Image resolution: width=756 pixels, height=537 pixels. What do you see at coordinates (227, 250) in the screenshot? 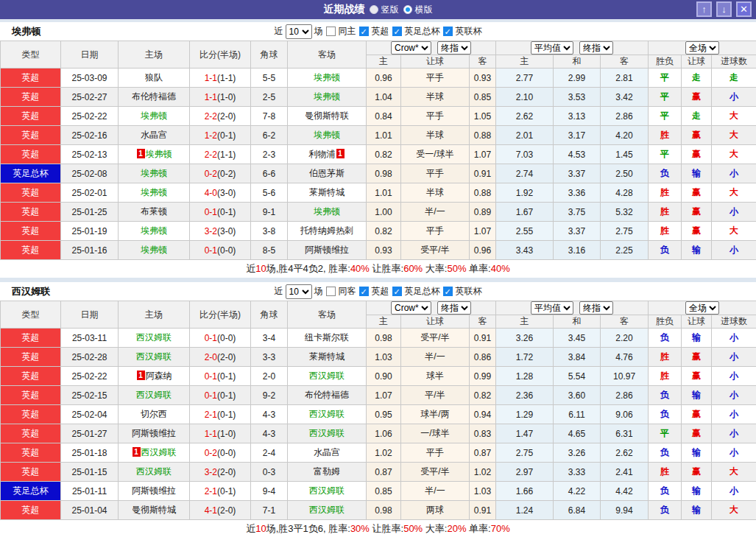
I see `halftime-score: (0-0)` at bounding box center [227, 250].